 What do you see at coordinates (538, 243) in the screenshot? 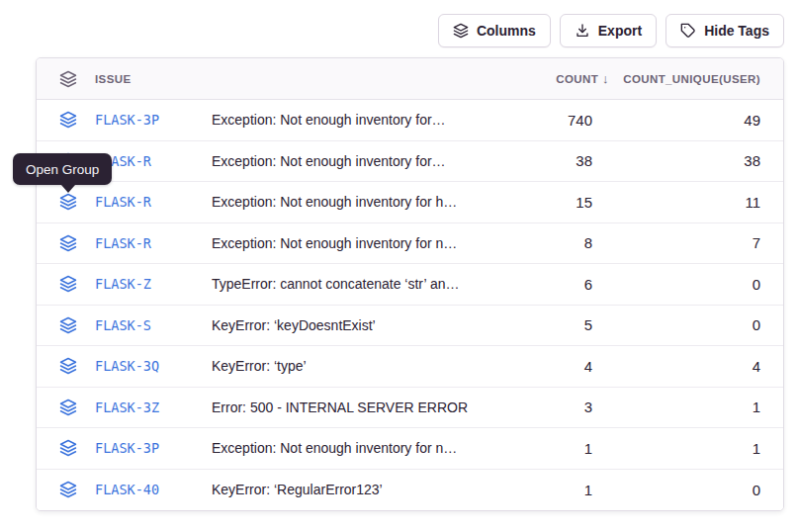
I see `count-value: 8` at bounding box center [538, 243].